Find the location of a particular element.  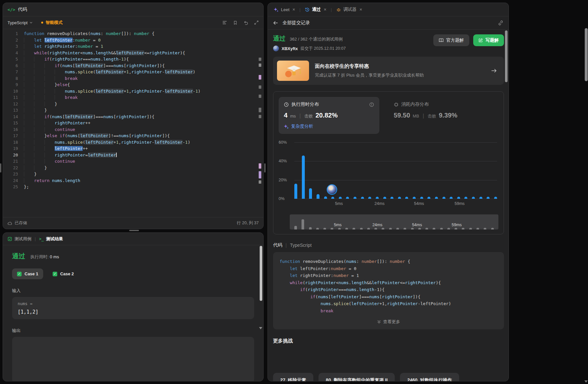

runtime-distribution-chart: 60%40%20%0%5ms24ms54ms59ms is located at coordinates (389, 177).